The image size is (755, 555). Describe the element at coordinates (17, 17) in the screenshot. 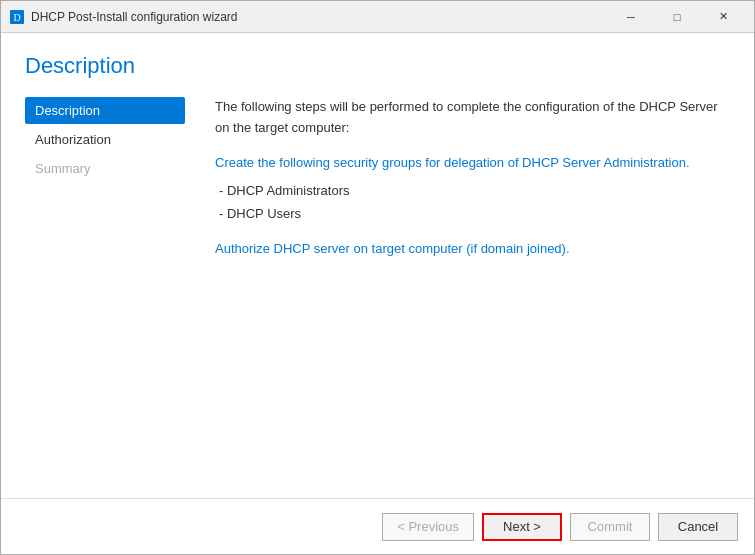

I see `app-icon: D` at that location.